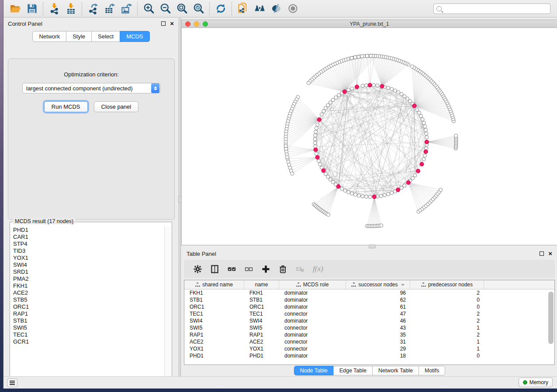  What do you see at coordinates (110, 9) in the screenshot?
I see `export-table-button` at bounding box center [110, 9].